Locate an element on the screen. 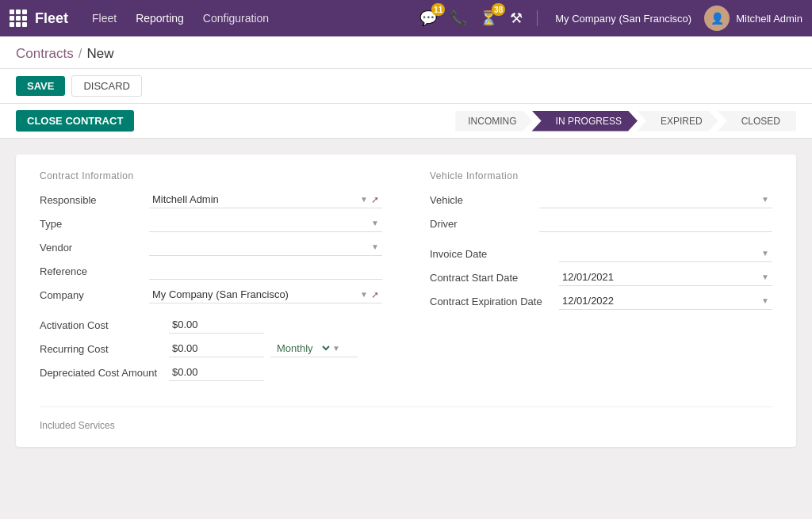  company-ext-link-icon: ➚ is located at coordinates (375, 295).